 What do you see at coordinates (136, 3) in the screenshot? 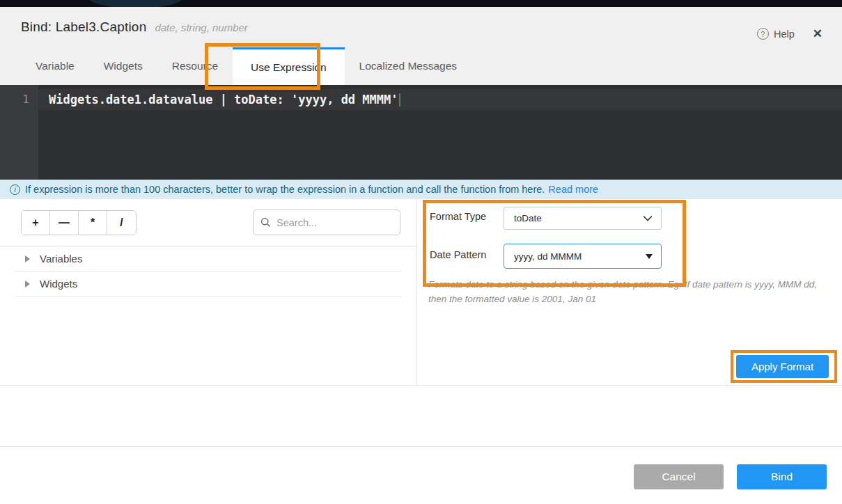
I see `background-logo-hint` at bounding box center [136, 3].